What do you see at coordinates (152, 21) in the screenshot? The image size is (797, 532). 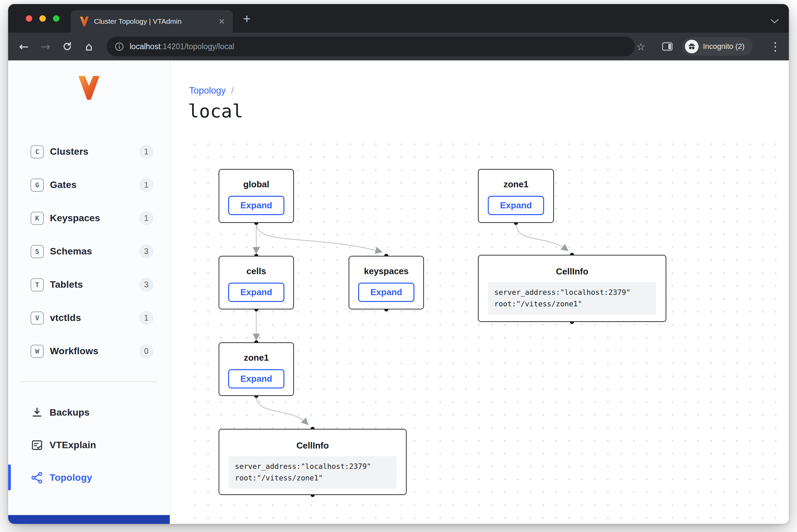 I see `browser-tab: Cluster Topology | VTAdmin ×` at bounding box center [152, 21].